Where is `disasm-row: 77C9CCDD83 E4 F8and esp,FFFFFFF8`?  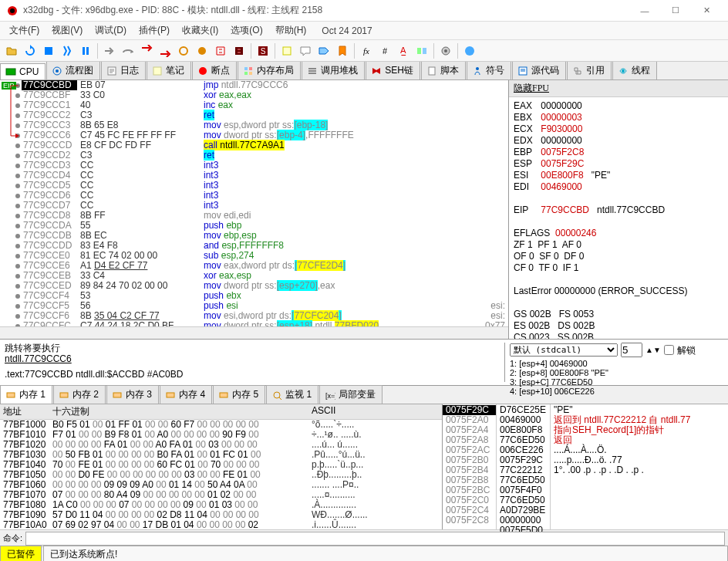
disasm-row: 77C9CCDD83 E4 F8and esp,FFFFFFF8 is located at coordinates (254, 245).